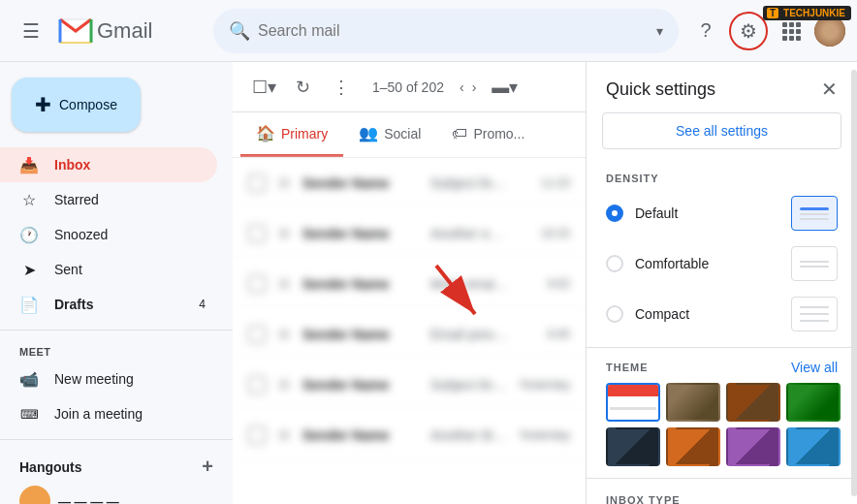 Image resolution: width=857 pixels, height=504 pixels. Describe the element at coordinates (672, 264) in the screenshot. I see `density-comfortable-label: Comfortable` at that location.